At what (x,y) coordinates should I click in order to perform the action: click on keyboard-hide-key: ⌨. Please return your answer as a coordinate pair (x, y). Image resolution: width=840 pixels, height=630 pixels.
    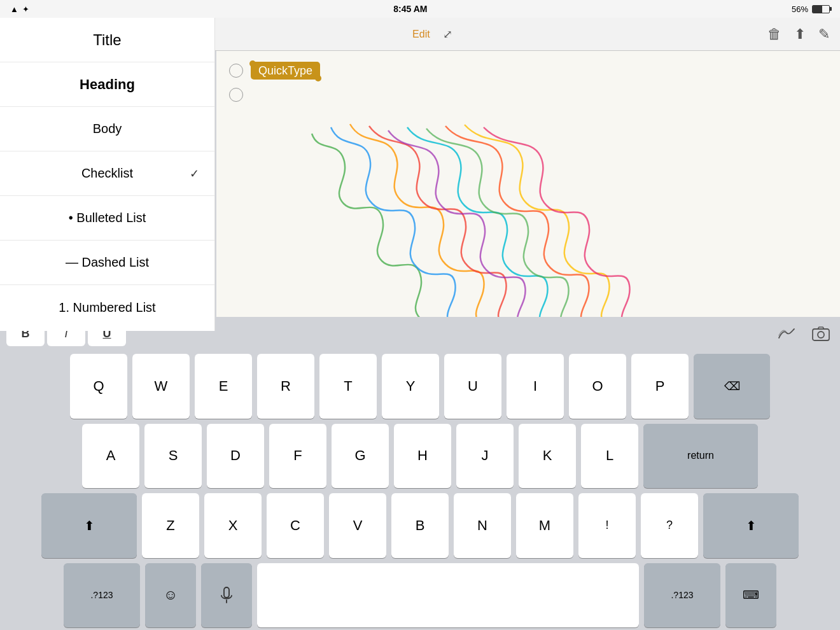
    Looking at the image, I should click on (751, 596).